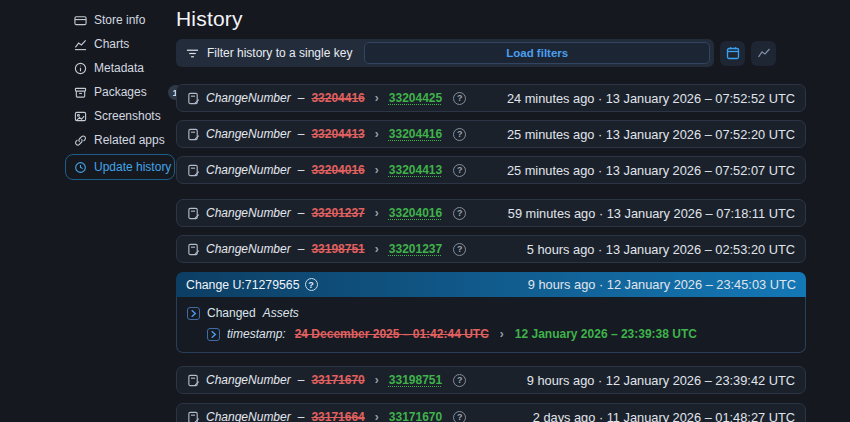 This screenshot has width=850, height=422. I want to click on filter-label: Filter history to a single key, so click(280, 53).